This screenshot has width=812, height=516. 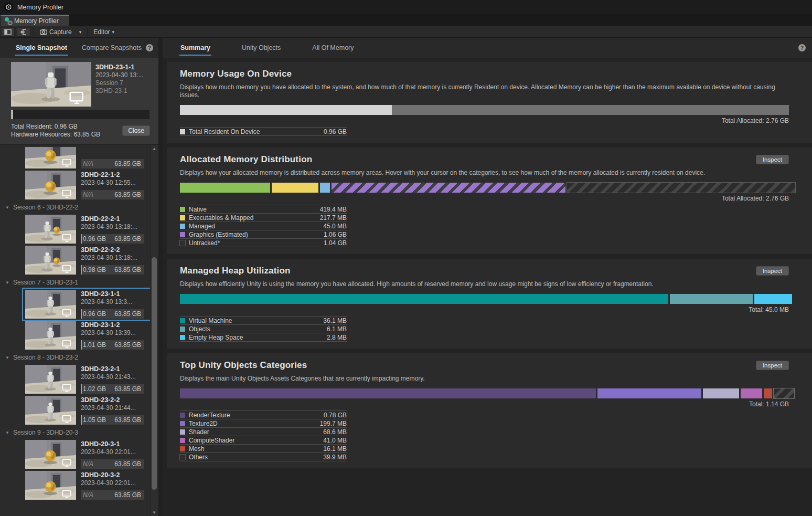 What do you see at coordinates (261, 48) in the screenshot?
I see `tab-unity-objects: Unity Objects` at bounding box center [261, 48].